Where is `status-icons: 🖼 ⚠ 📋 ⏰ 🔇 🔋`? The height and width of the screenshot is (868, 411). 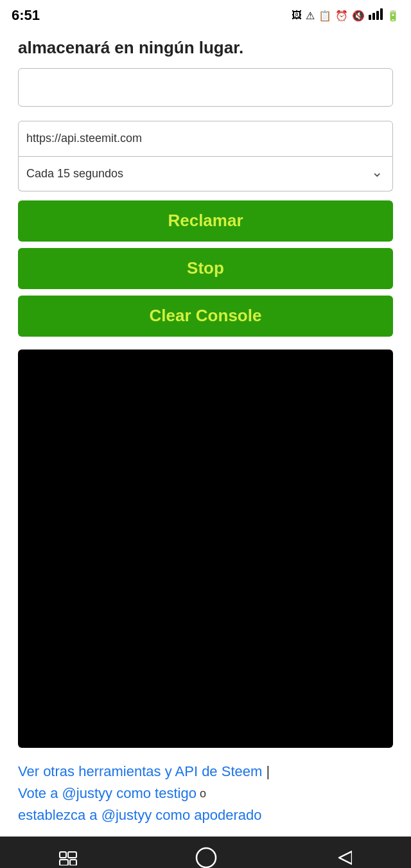
status-icons: 🖼 ⚠ 📋 ⏰ 🔇 🔋 is located at coordinates (345, 15).